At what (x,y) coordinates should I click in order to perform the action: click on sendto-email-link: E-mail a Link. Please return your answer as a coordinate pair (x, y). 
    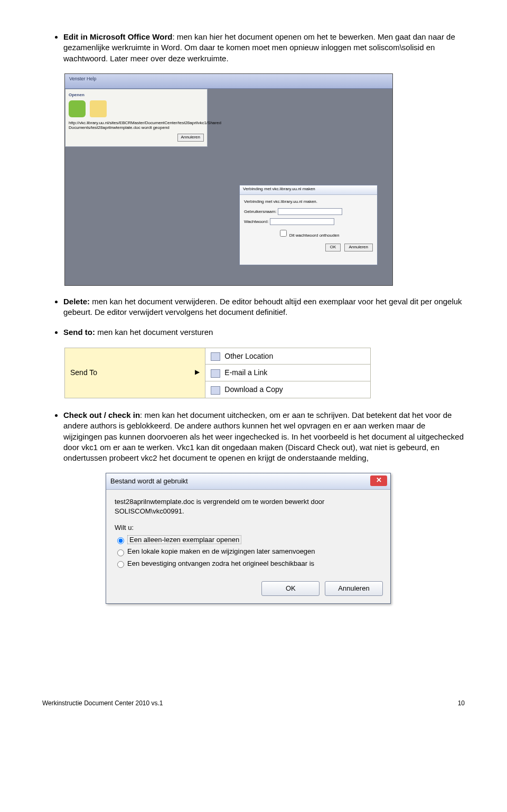
    Looking at the image, I should click on (288, 373).